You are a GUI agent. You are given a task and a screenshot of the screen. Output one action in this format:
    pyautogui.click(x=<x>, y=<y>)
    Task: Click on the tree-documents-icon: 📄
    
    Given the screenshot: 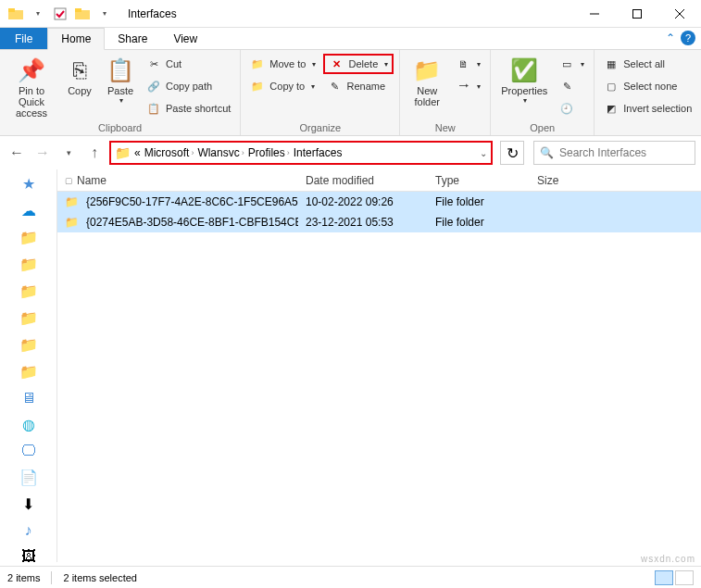 What is the action you would take?
    pyautogui.click(x=29, y=478)
    